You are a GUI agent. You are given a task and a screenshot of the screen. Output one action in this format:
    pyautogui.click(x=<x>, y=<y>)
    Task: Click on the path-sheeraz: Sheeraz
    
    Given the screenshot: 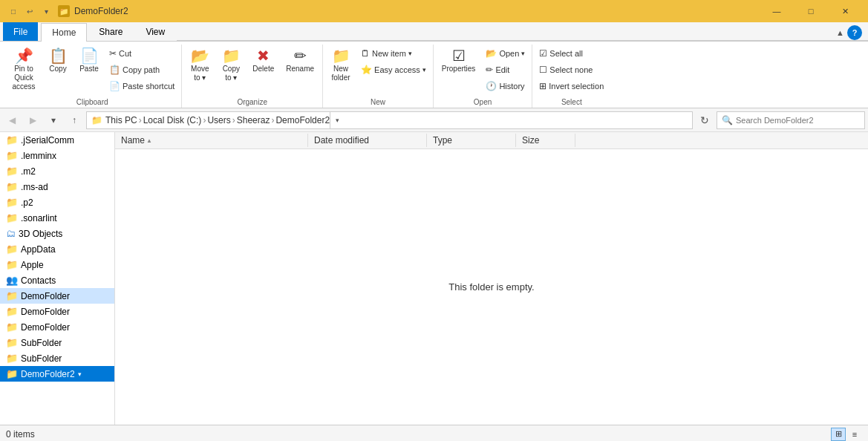 What is the action you would take?
    pyautogui.click(x=254, y=120)
    